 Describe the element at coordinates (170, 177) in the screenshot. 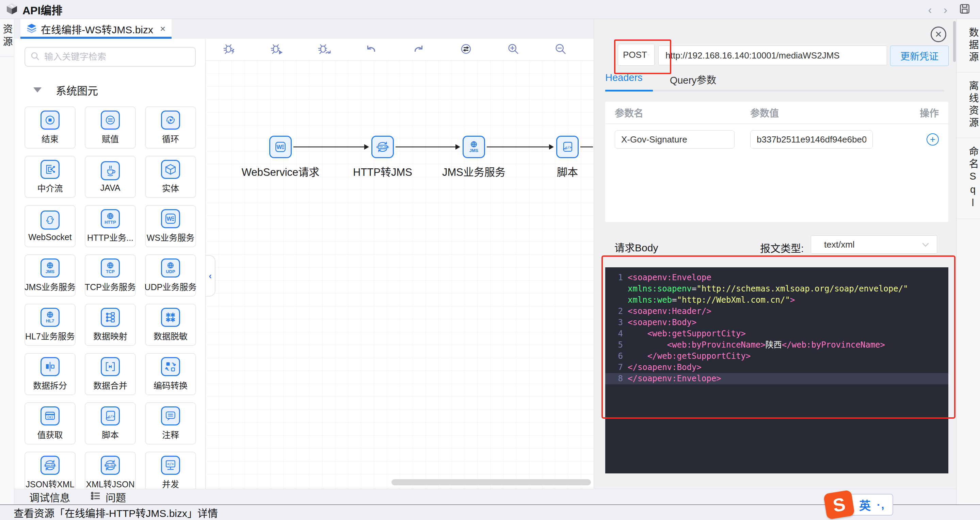

I see `palette-item: 实体` at that location.